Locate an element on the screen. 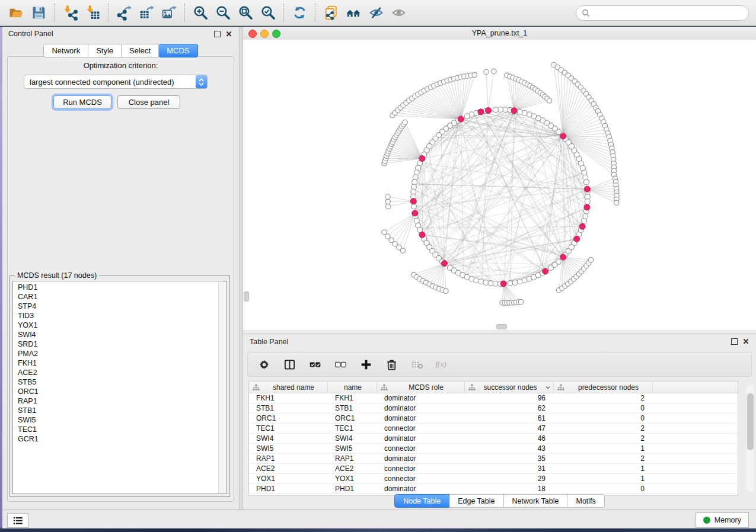  search-input is located at coordinates (669, 13).